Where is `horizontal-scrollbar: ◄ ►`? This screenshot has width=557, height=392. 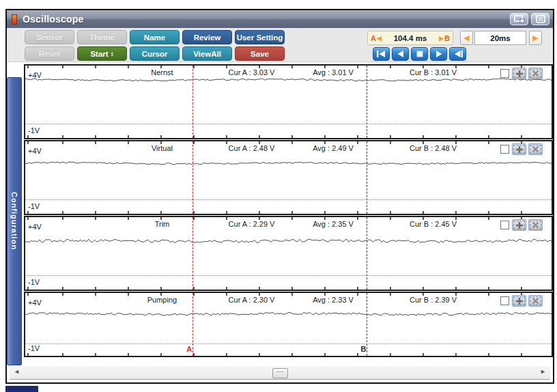 horizontal-scrollbar: ◄ ► is located at coordinates (280, 373).